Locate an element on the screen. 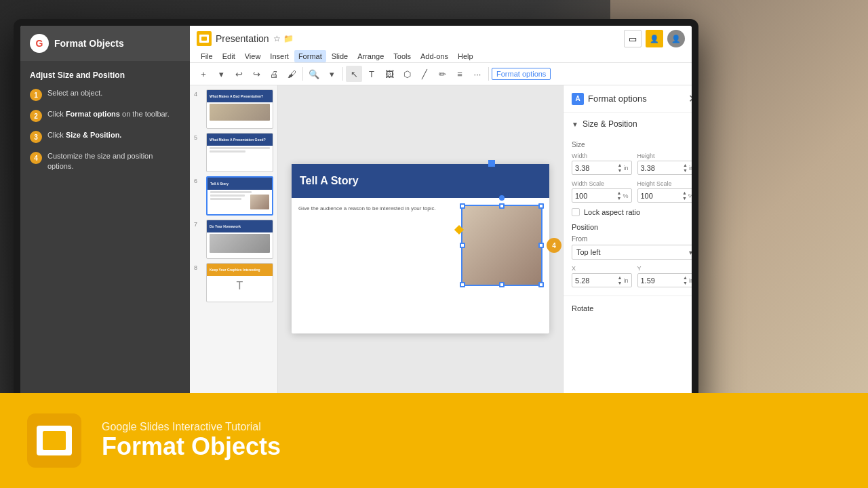  close-button: ✕ is located at coordinates (690, 99).